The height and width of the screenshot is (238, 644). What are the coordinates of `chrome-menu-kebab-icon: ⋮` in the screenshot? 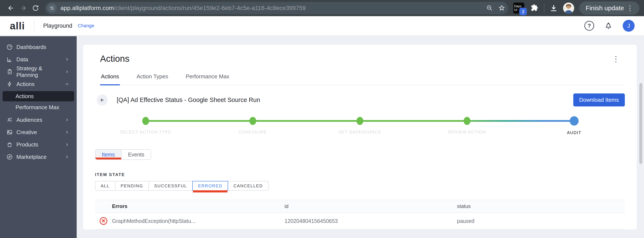 It's located at (630, 8).